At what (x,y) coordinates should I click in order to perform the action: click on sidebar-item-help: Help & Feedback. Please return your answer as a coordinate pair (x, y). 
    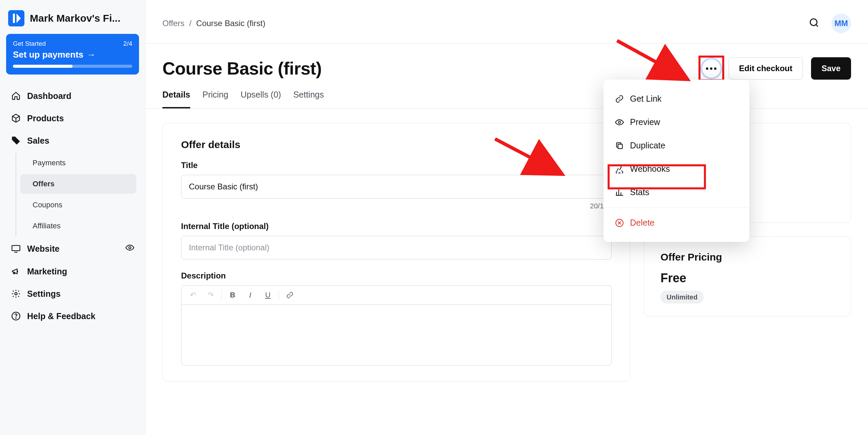
    Looking at the image, I should click on (73, 316).